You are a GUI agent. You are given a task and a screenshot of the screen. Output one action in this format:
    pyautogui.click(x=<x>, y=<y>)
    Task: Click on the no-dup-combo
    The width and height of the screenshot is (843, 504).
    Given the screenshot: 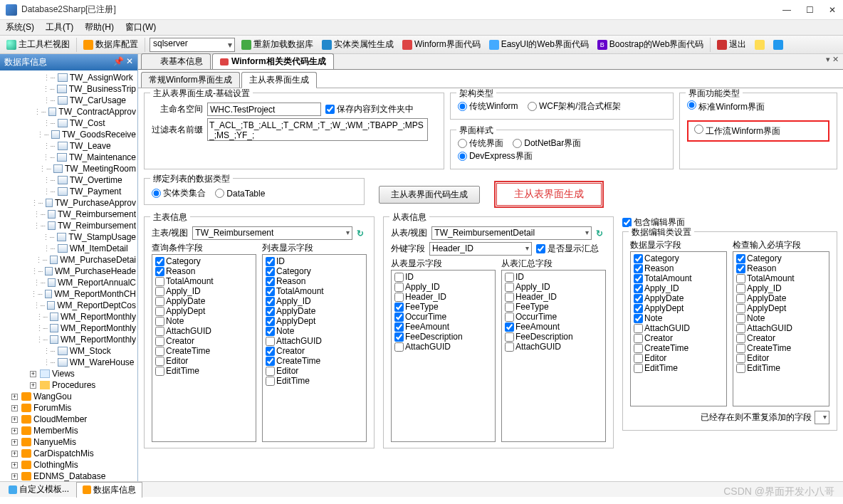 What is the action you would take?
    pyautogui.click(x=822, y=417)
    